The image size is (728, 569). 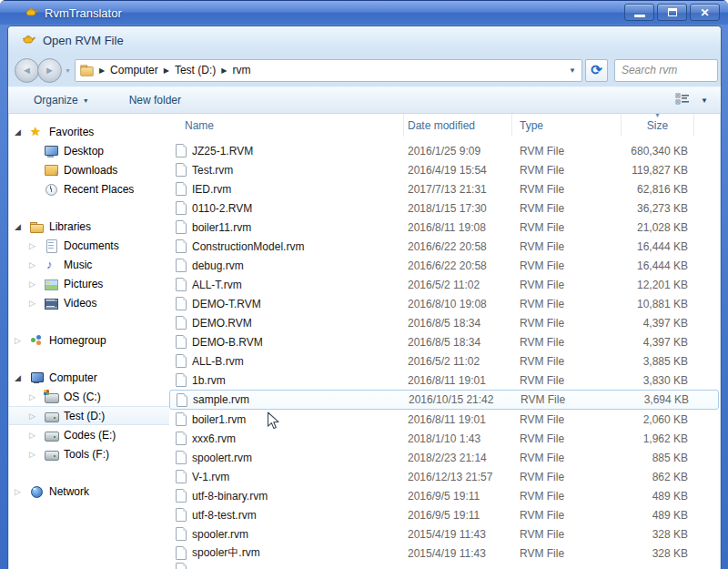 I want to click on file-row: spooler中.rvm 2015/4/19 11:43 RVM File 32…, so click(x=444, y=554).